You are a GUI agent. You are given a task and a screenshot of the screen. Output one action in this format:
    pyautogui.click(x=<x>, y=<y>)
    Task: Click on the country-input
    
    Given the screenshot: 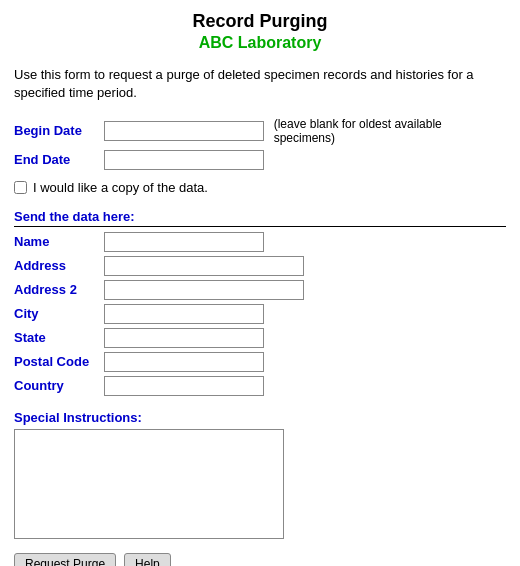 What is the action you would take?
    pyautogui.click(x=184, y=386)
    